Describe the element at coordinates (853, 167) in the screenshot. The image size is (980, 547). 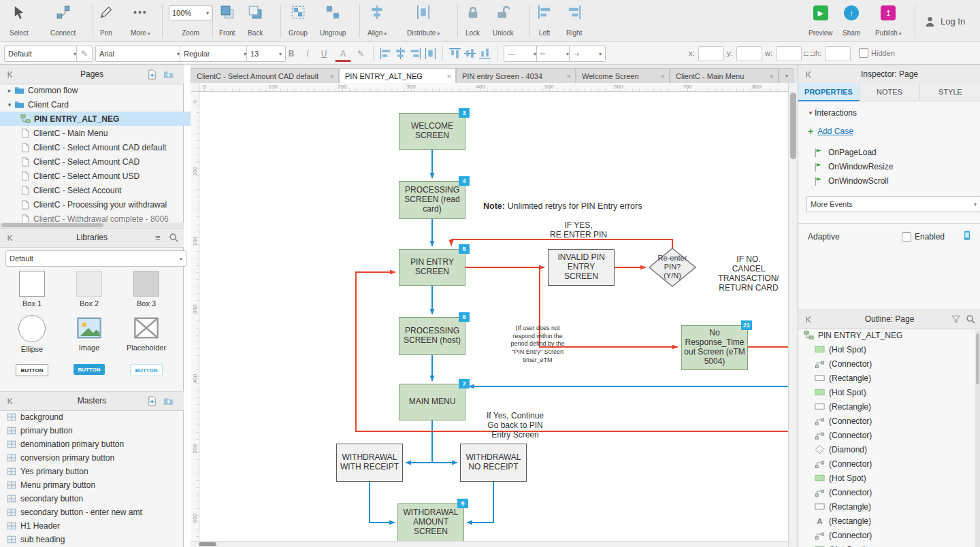
I see `event-onwindowresize: OnWindowResize` at that location.